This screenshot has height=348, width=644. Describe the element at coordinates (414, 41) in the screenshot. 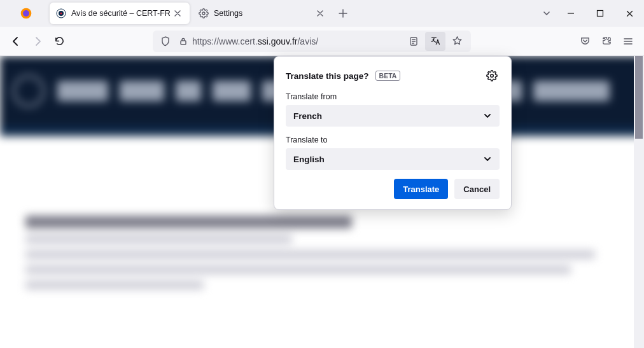

I see `reader-mode-icon` at that location.